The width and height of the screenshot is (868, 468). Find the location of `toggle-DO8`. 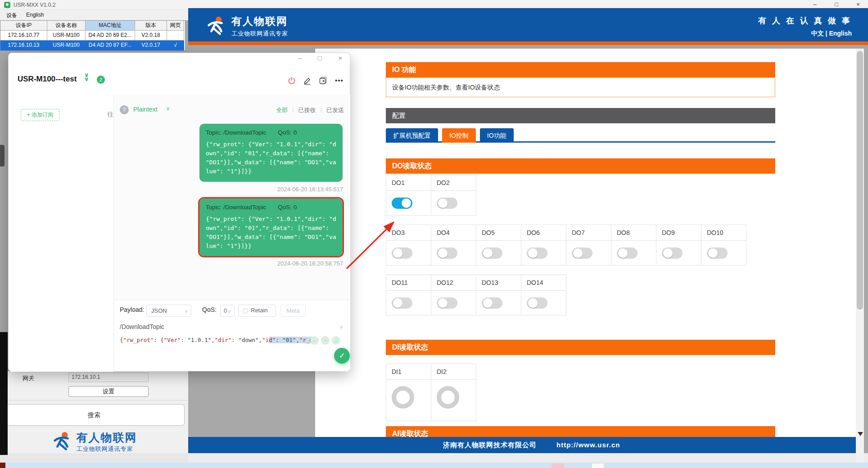

toggle-DO8 is located at coordinates (627, 253).